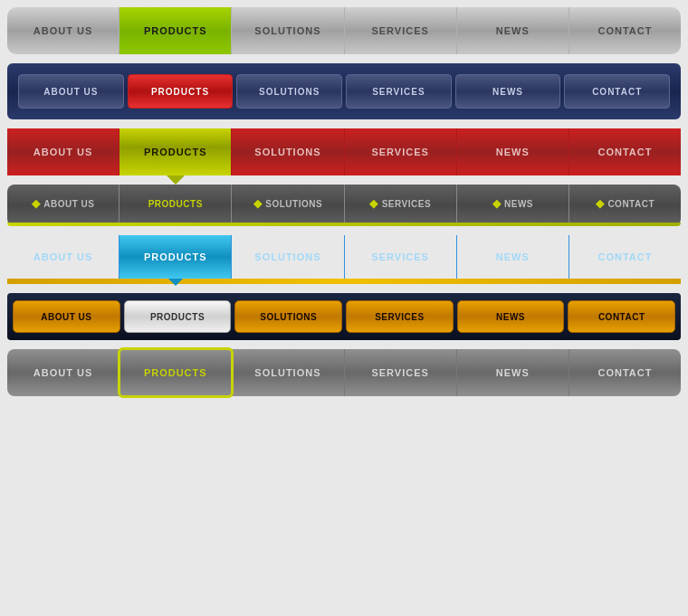 The height and width of the screenshot is (616, 688). Describe the element at coordinates (63, 257) in the screenshot. I see `nav5-about: ABOUT US` at that location.